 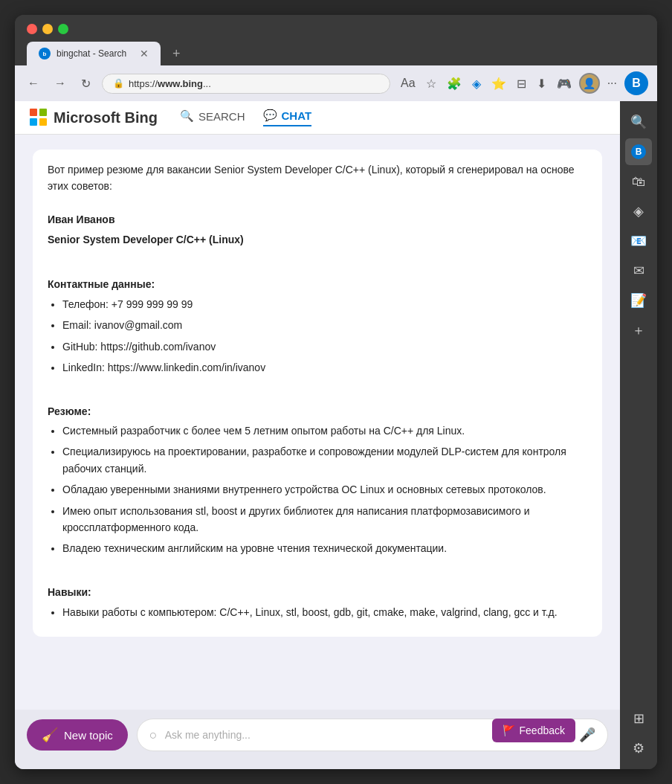 What do you see at coordinates (325, 519) in the screenshot?
I see `list-item: Имею опыт использования stl, boost и дру…` at bounding box center [325, 519].